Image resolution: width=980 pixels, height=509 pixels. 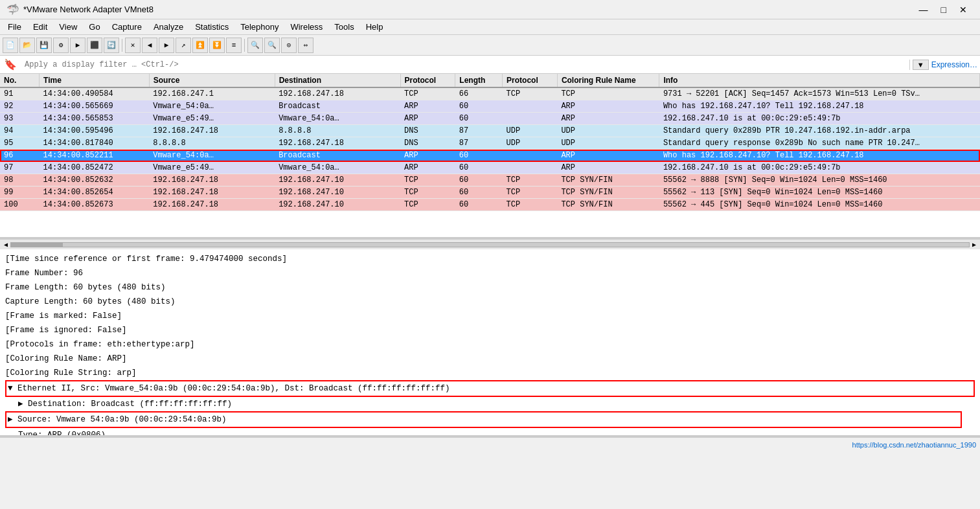 What do you see at coordinates (127, 27) in the screenshot?
I see `menu-item-capture: Capture` at bounding box center [127, 27].